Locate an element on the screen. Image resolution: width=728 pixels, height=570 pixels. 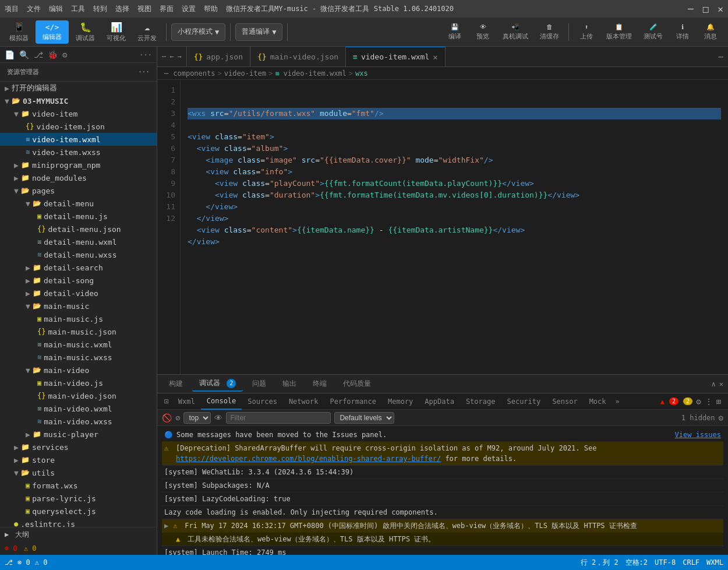
detail-menu-json-item: {} detail-menu.json is located at coordinates (78, 229).